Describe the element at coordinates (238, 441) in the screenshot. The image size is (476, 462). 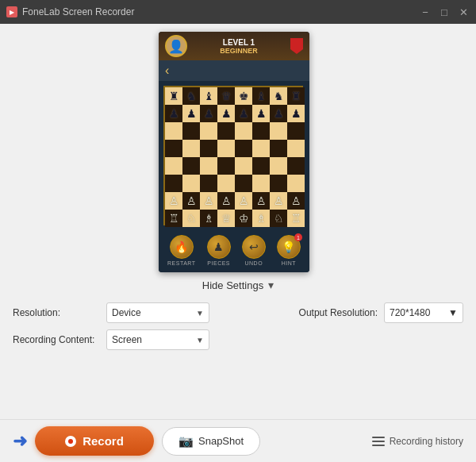
I see `bottom-bar: ➜ Record 📷 SnapShot Recording history` at that location.